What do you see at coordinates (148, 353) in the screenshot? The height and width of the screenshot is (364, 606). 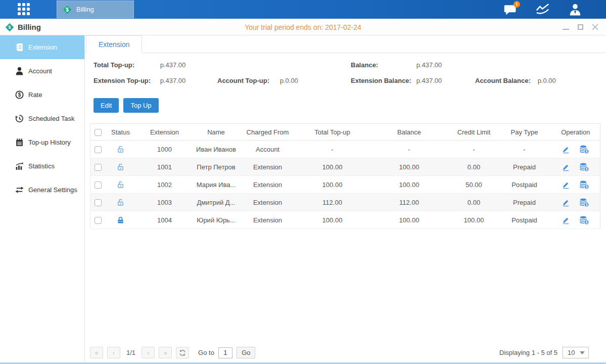 I see `next-page-button: ›` at bounding box center [148, 353].